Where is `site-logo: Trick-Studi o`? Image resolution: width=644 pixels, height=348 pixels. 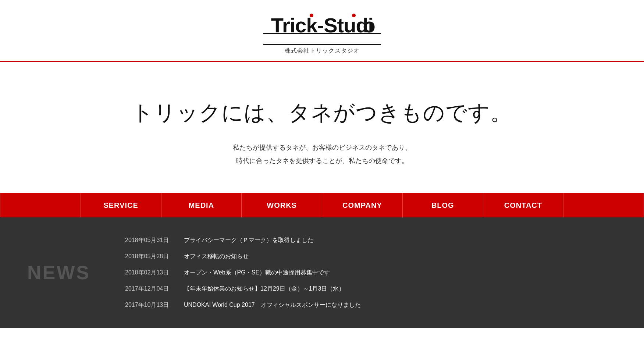
site-logo: Trick-Studi o is located at coordinates (322, 28).